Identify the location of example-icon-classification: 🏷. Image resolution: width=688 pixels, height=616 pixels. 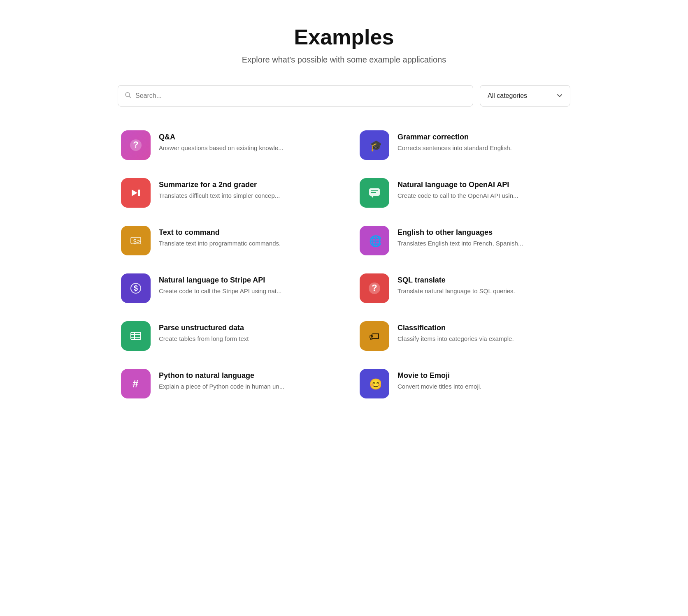
(374, 336).